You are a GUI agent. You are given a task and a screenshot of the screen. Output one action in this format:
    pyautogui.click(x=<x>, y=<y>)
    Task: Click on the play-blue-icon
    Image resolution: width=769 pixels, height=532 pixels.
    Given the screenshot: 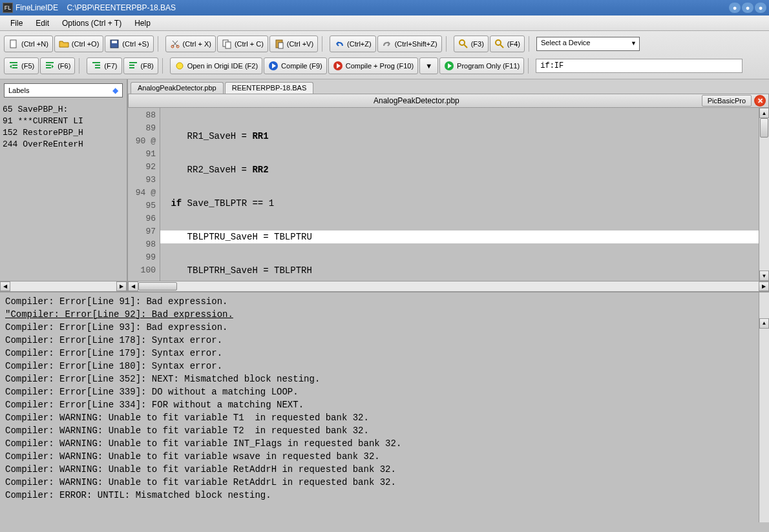 What is the action you would take?
    pyautogui.click(x=273, y=66)
    